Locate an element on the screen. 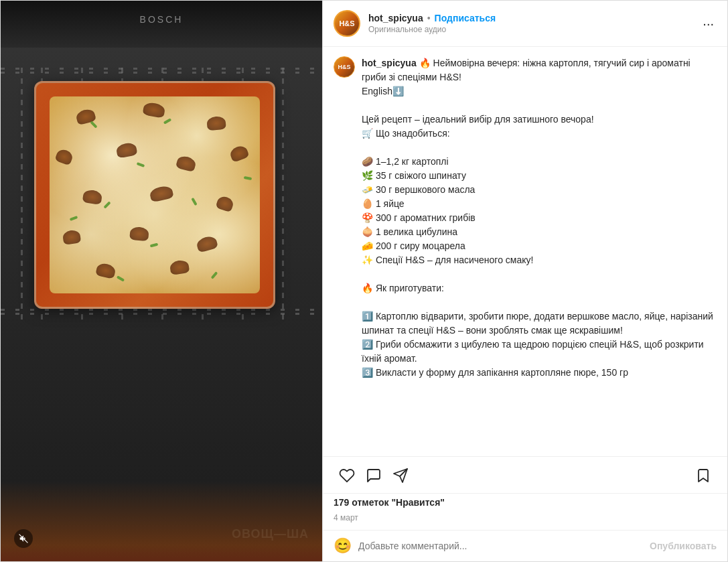 This screenshot has height=562, width=728. share-button is located at coordinates (401, 476).